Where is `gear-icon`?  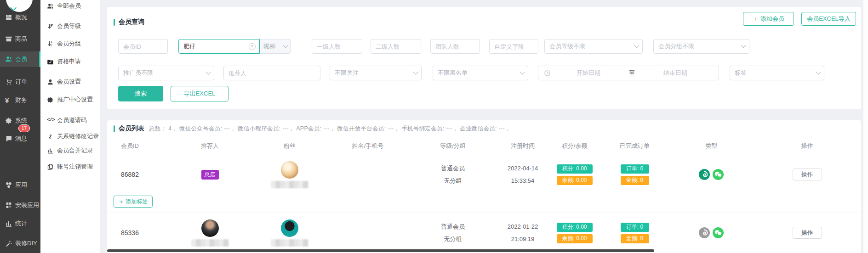 gear-icon is located at coordinates (51, 100).